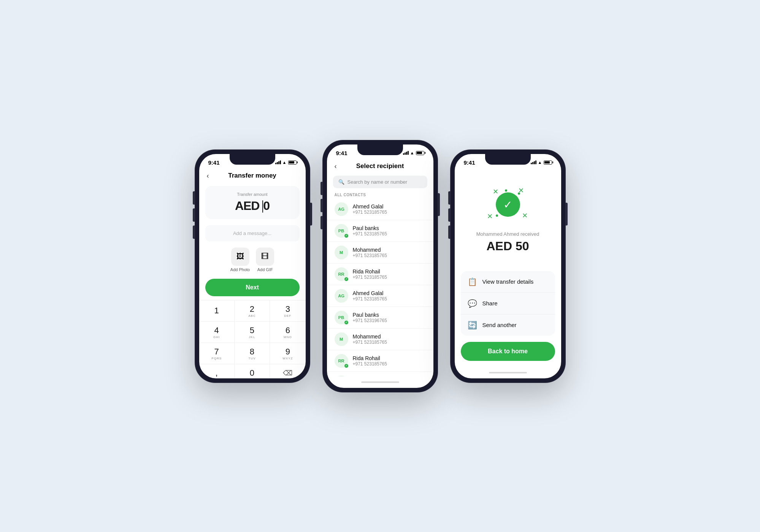 Image resolution: width=760 pixels, height=532 pixels. Describe the element at coordinates (496, 192) in the screenshot. I see `deco-x-1: ✕` at that location.